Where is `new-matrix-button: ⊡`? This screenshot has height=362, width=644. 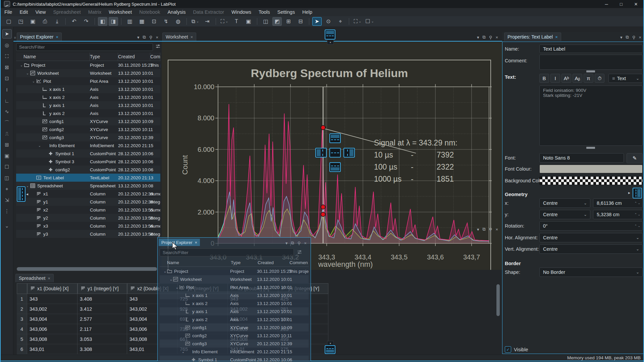
new-matrix-button: ⊡ is located at coordinates (154, 21).